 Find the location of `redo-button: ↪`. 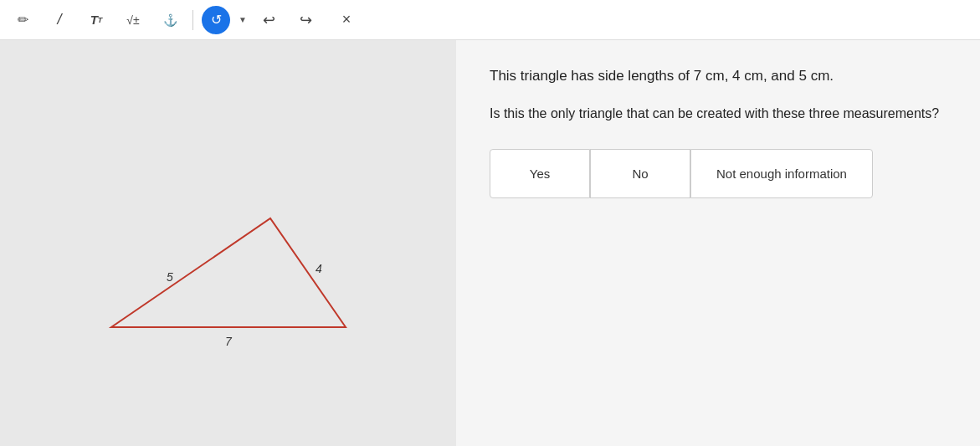

redo-button: ↪ is located at coordinates (306, 20).